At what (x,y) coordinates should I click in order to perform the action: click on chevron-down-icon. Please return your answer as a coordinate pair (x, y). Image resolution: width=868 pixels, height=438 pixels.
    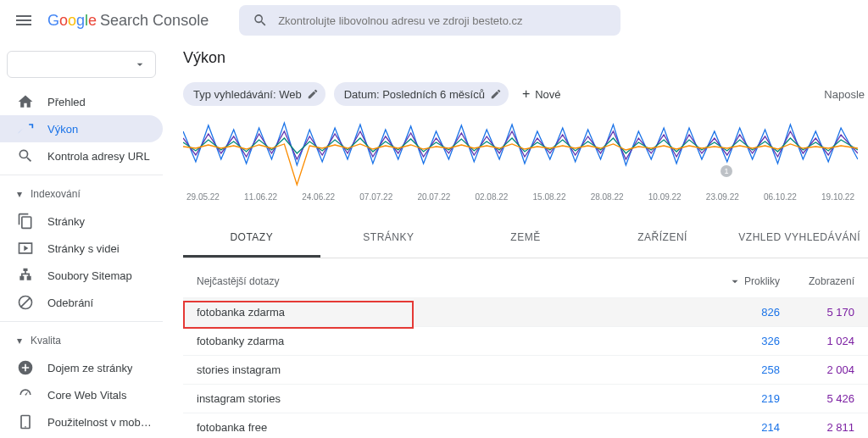
    Looking at the image, I should click on (140, 64).